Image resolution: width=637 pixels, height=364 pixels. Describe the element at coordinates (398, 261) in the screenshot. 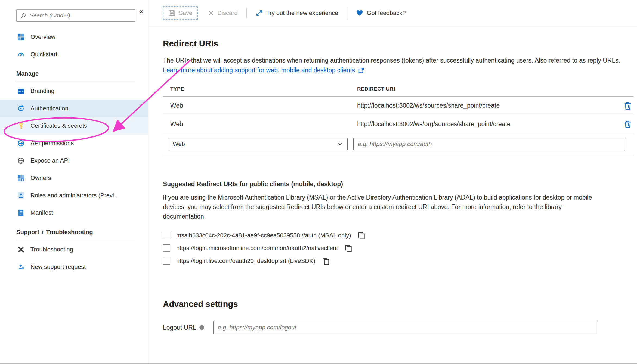

I see `list-item: https://login.live.com/oauth20_desktop.s…` at that location.